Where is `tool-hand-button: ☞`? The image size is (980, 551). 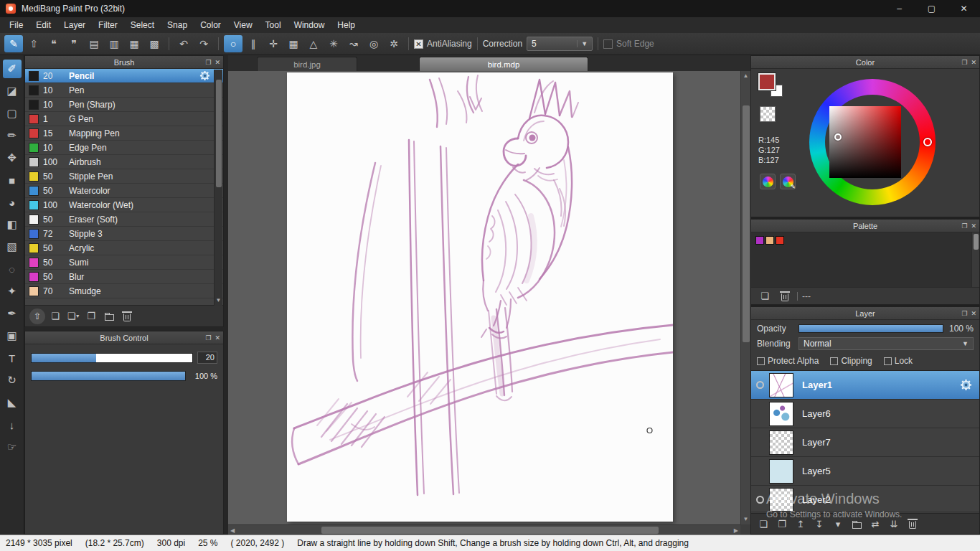 tool-hand-button: ☞ is located at coordinates (12, 447).